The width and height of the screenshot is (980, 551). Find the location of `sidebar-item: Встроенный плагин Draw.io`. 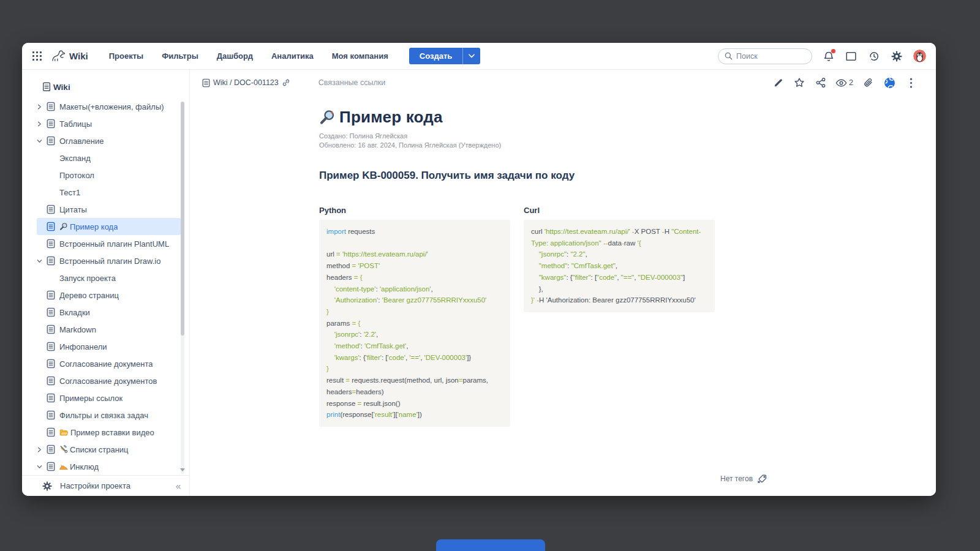

sidebar-item: Встроенный плагин Draw.io is located at coordinates (109, 261).